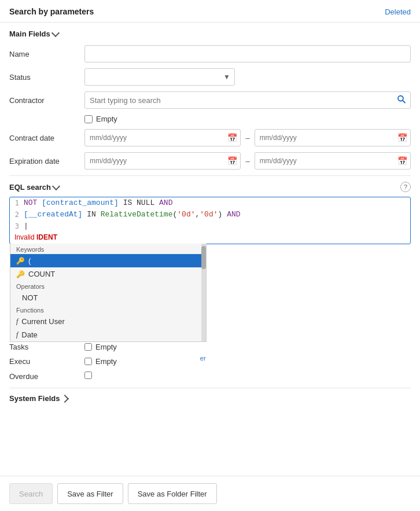 This screenshot has height=511, width=420. Describe the element at coordinates (186, 214) in the screenshot. I see `eql-token-string-0d-1: '0d'` at that location.